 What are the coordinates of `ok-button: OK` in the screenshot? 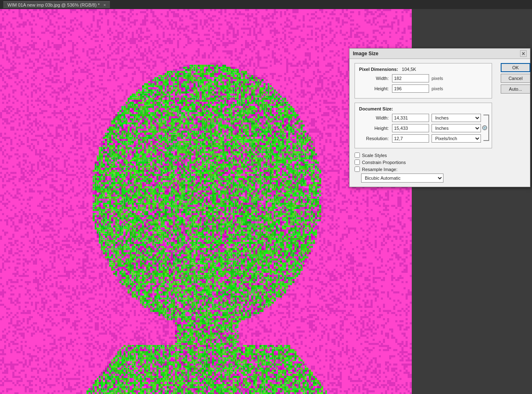 It's located at (516, 68).